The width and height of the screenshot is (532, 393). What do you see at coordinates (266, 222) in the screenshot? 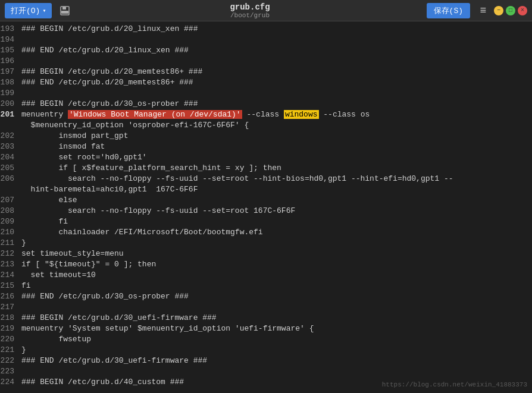
I see `table-row: 209 fi` at bounding box center [266, 222].